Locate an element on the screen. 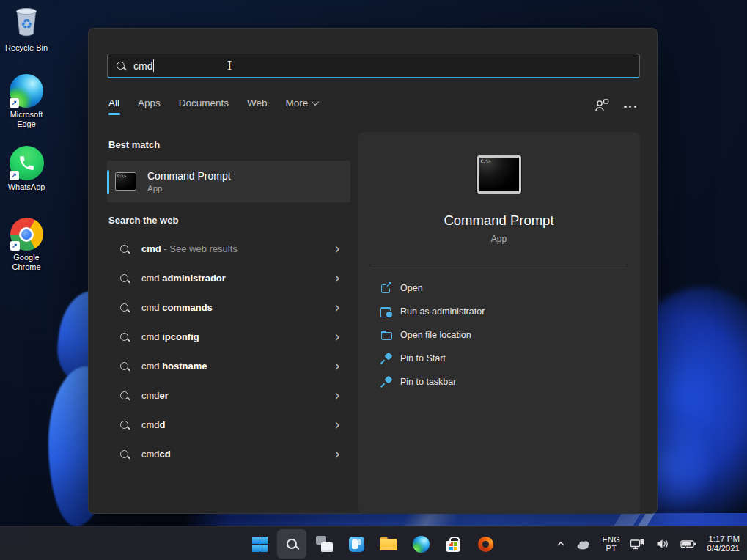 Image resolution: width=747 pixels, height=560 pixels. tab-documents: Documents is located at coordinates (204, 106).